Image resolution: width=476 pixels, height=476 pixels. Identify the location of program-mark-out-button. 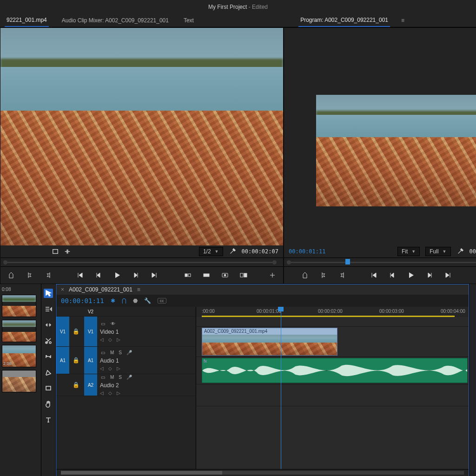
(342, 275).